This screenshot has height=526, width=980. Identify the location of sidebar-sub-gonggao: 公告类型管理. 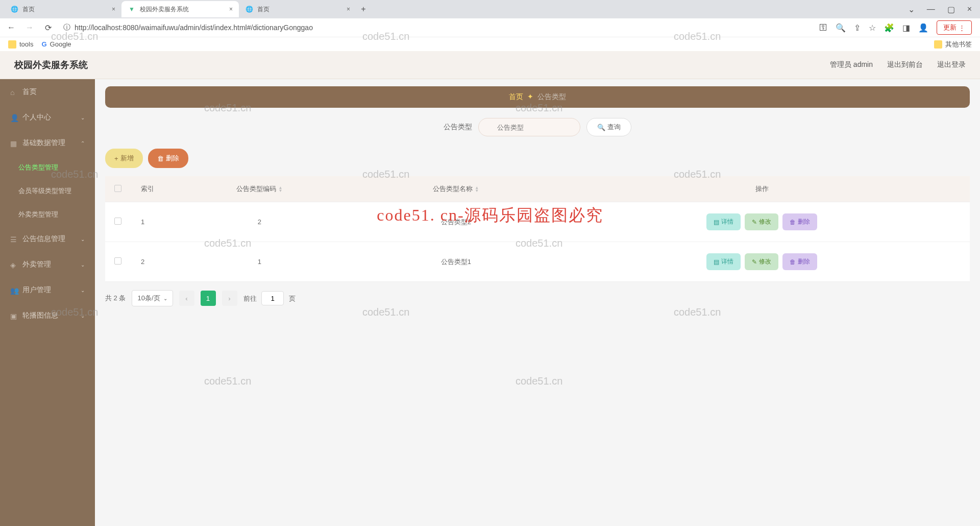
(47, 168).